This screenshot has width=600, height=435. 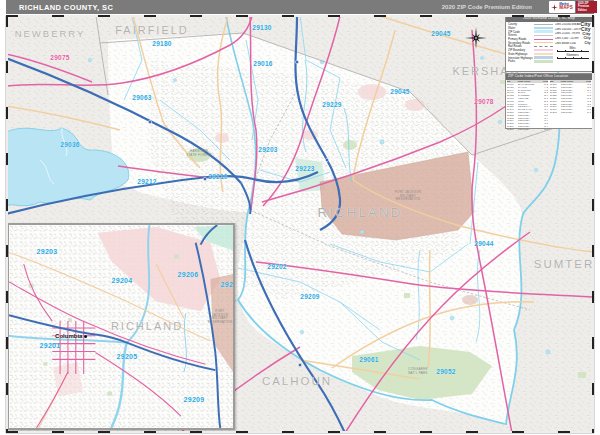 I want to click on zip-index-left-group: ZIPPost OfficeGrid29016BLYTHEWOODD-22903…, so click(x=528, y=106).